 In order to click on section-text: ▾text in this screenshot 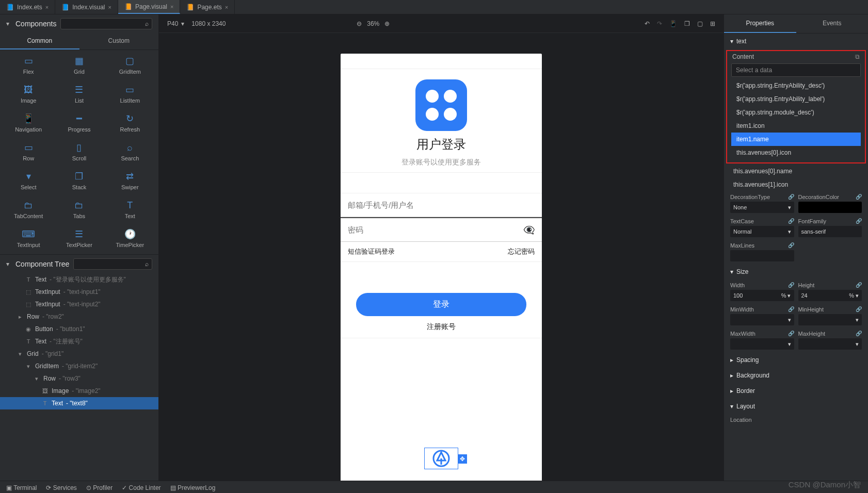, I will do `click(796, 41)`.